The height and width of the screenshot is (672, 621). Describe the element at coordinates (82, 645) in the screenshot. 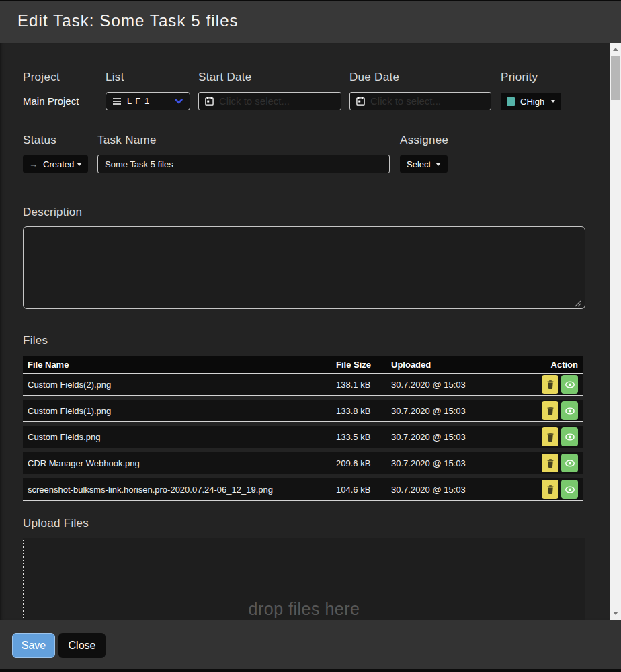

I see `close-button: Close` at that location.